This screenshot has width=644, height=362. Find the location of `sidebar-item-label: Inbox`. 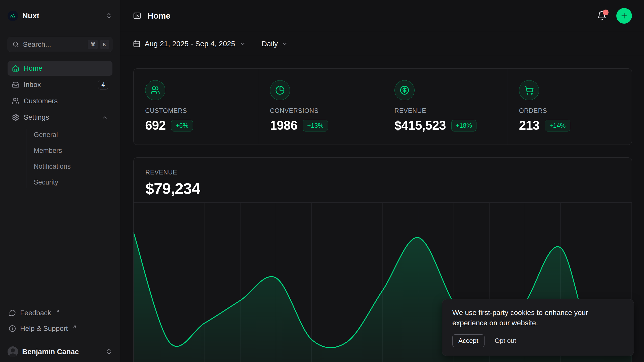

sidebar-item-label: Inbox is located at coordinates (32, 85).